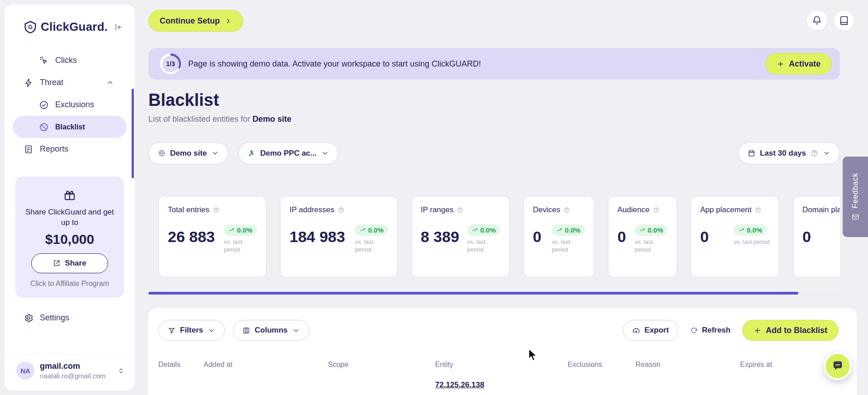 The width and height of the screenshot is (868, 395). What do you see at coordinates (710, 330) in the screenshot?
I see `refresh-button: Refresh` at bounding box center [710, 330].